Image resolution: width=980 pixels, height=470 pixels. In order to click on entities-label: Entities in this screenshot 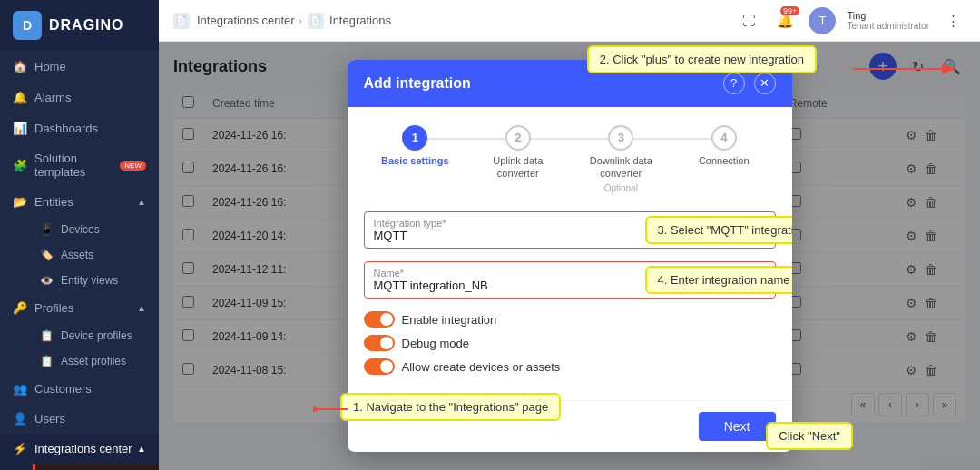, I will do `click(54, 201)`.